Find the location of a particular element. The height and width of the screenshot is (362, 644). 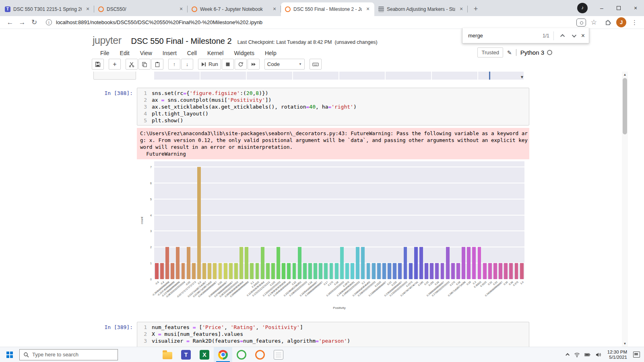

address-bar: localhost:8891/notebooks/DSC550/DSC%2055… is located at coordinates (320, 23).